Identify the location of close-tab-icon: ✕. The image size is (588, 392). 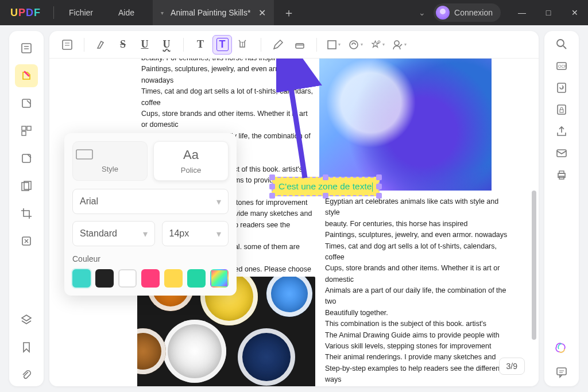
(262, 13).